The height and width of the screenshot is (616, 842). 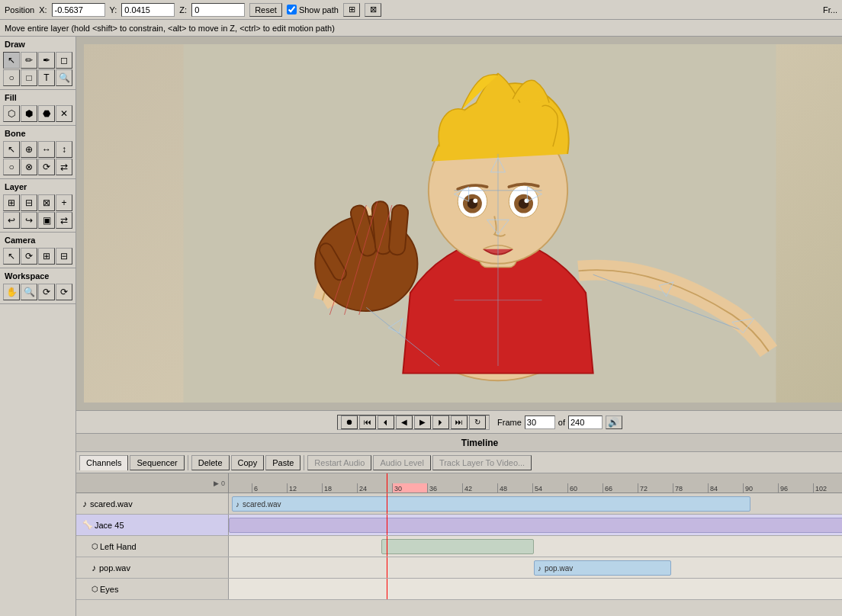 I want to click on tl-label-jace45: 🦴 Jace 45, so click(x=153, y=525).